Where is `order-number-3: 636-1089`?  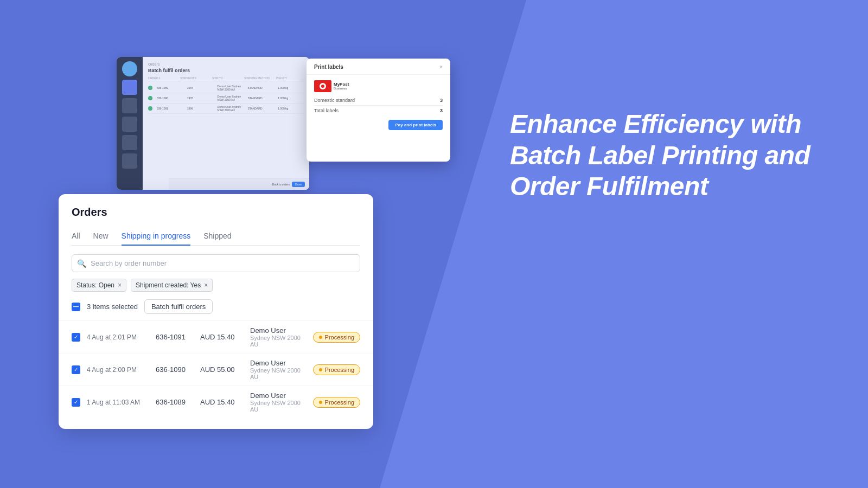
order-number-3: 636-1089 is located at coordinates (175, 402).